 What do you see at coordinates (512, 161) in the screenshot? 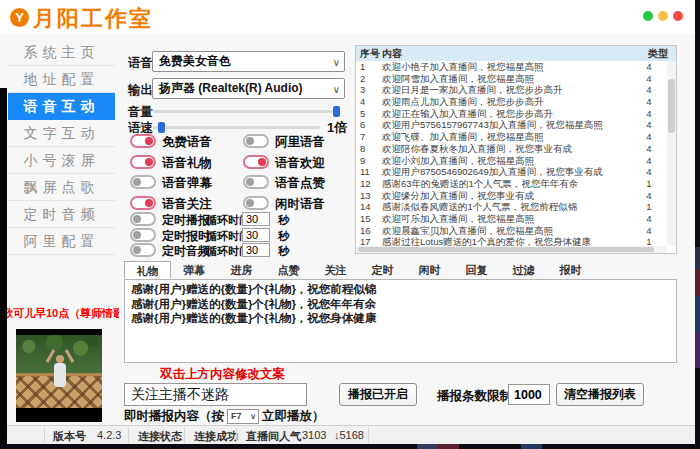
I see `table-row: 9欢迎小刘加入直播间，祝您福星高照4` at bounding box center [512, 161].